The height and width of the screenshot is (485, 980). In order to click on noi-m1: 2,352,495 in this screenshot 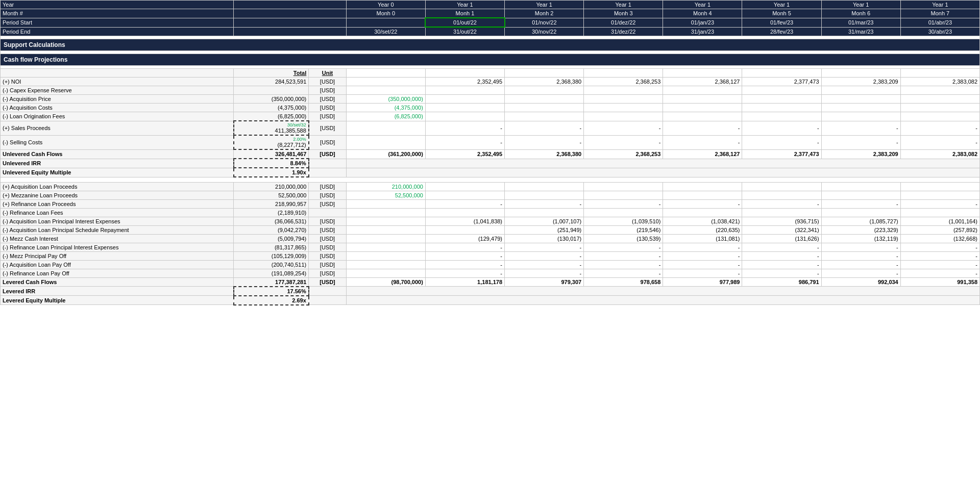, I will do `click(464, 82)`.